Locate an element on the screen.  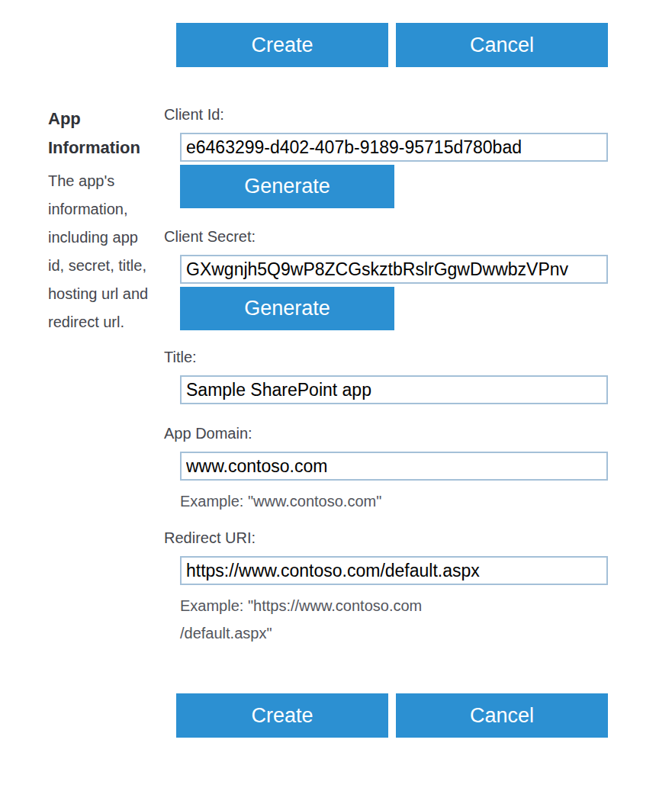
client-id-label: Client Id: is located at coordinates (386, 114).